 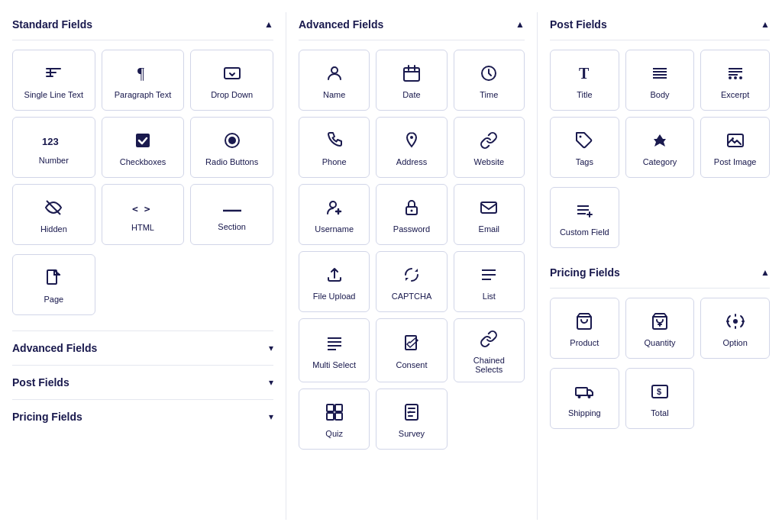 What do you see at coordinates (144, 80) in the screenshot?
I see `field-paragraph-text: ¶ Paragraph Text` at bounding box center [144, 80].